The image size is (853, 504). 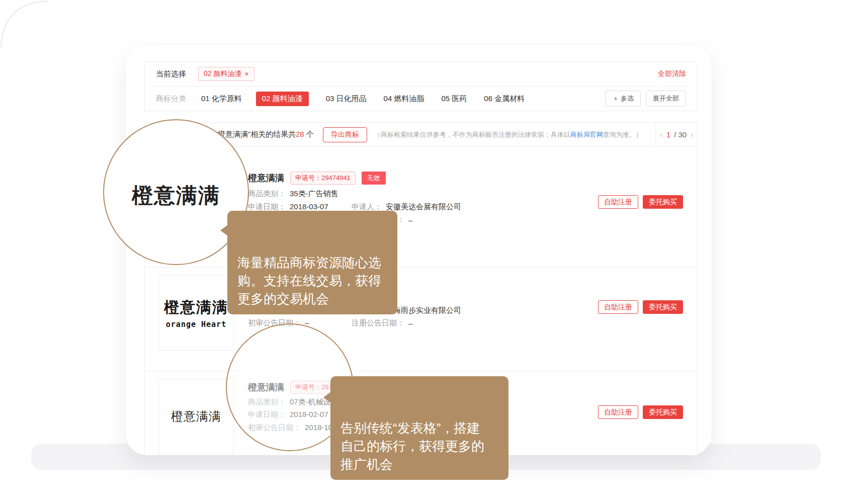 What do you see at coordinates (266, 178) in the screenshot?
I see `trademark-name: 橙意满满` at bounding box center [266, 178].